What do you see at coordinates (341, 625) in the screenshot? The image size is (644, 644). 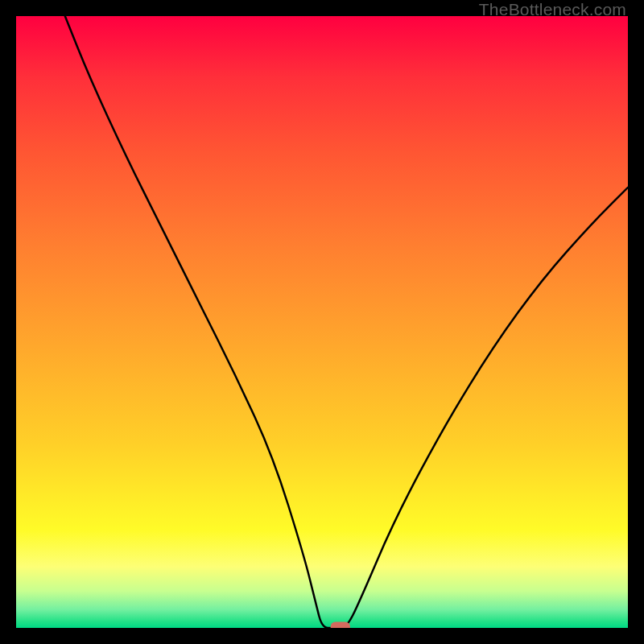 I see `minimum-marker` at bounding box center [341, 625].